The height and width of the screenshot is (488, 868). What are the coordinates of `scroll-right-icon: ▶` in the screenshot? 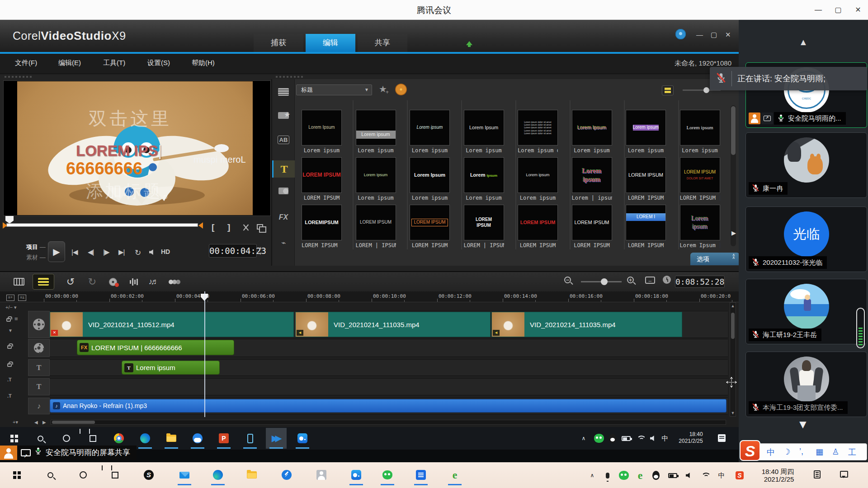 It's located at (44, 422).